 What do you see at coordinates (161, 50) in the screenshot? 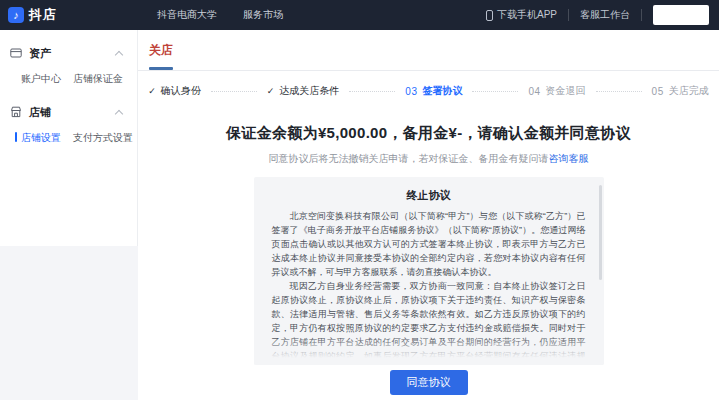
I see `tab-close-shop-label: 关店` at bounding box center [161, 50].